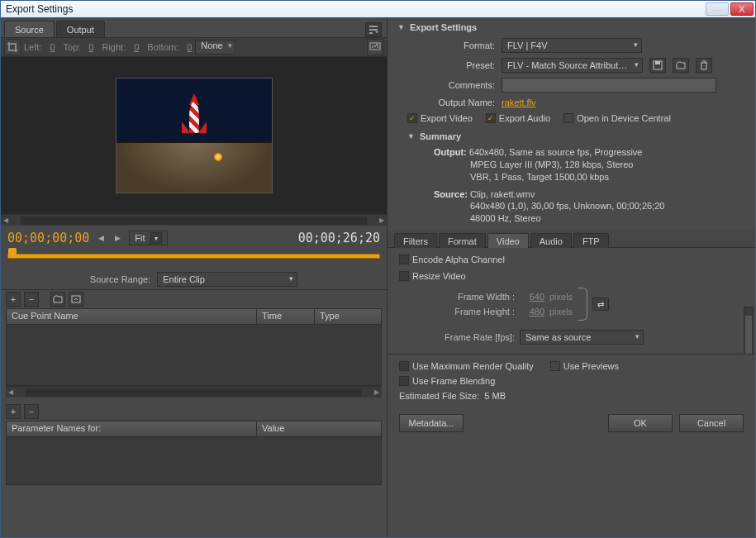 Image resolution: width=756 pixels, height=538 pixels. I want to click on video-panel: Encode Alpha Channel Resize Video Frame …, so click(572, 301).